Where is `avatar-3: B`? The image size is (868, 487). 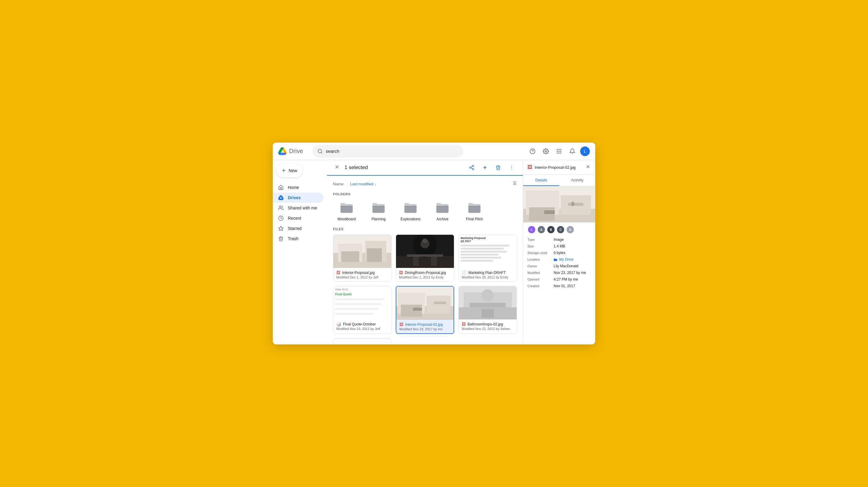 avatar-3: B is located at coordinates (551, 230).